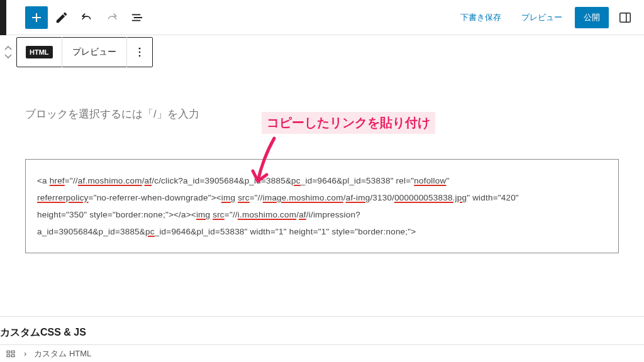 This screenshot has width=644, height=362. Describe the element at coordinates (322, 18) in the screenshot. I see `top-toolbar: 下書き保存 プレビュー 公開` at that location.